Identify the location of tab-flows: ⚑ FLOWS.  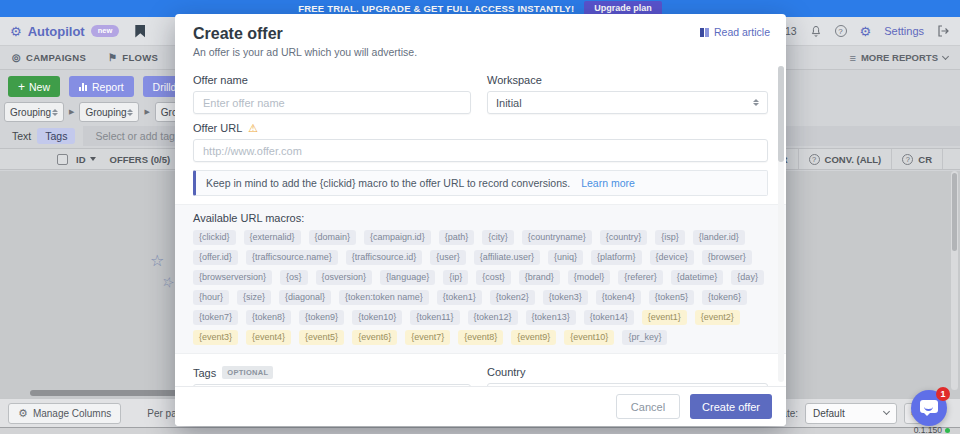
(133, 58).